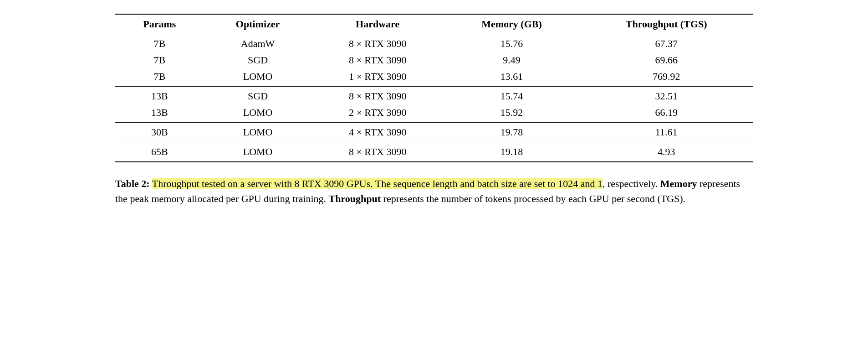 The height and width of the screenshot is (363, 868). I want to click on cell-memory: 15.92, so click(512, 114).